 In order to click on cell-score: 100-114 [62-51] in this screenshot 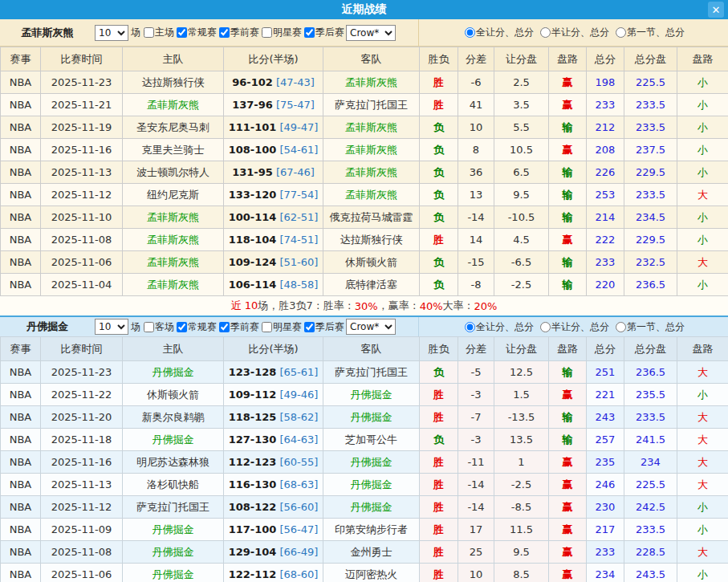, I will do `click(274, 218)`.